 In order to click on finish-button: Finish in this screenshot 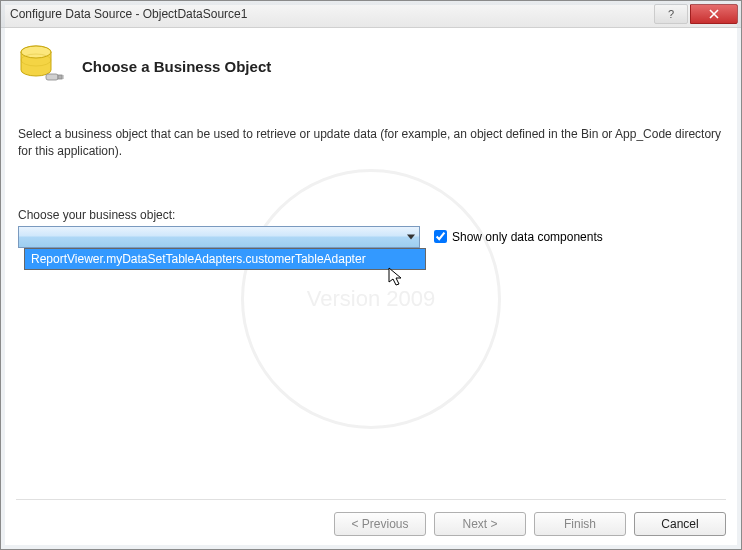, I will do `click(580, 524)`.